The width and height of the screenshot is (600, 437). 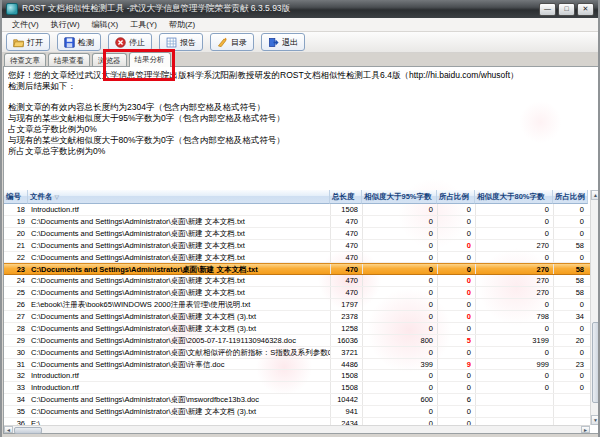 What do you see at coordinates (297, 269) in the screenshot?
I see `table-row: 23C:\Documents and Settings\Administrato…` at bounding box center [297, 269].